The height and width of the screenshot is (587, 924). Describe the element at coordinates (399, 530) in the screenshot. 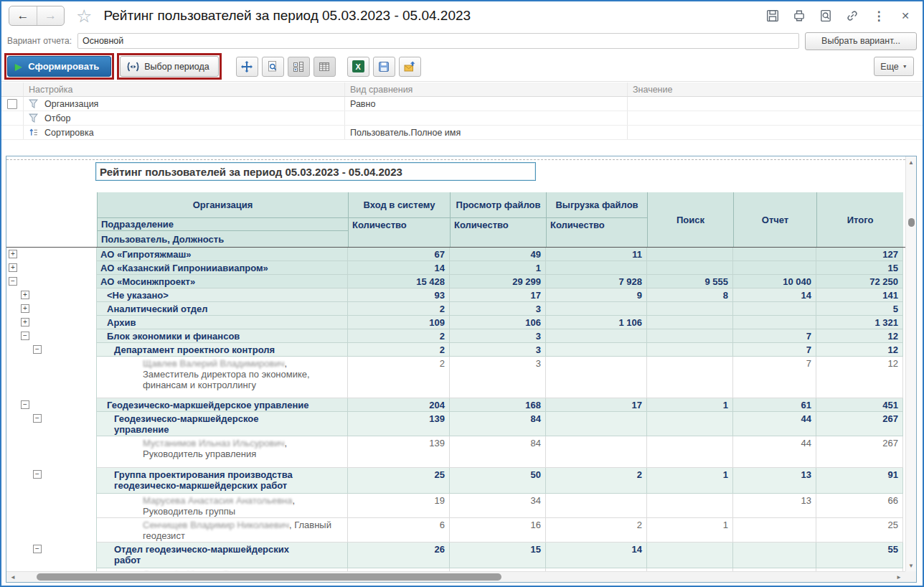

I see `login-count-cell: 6` at that location.